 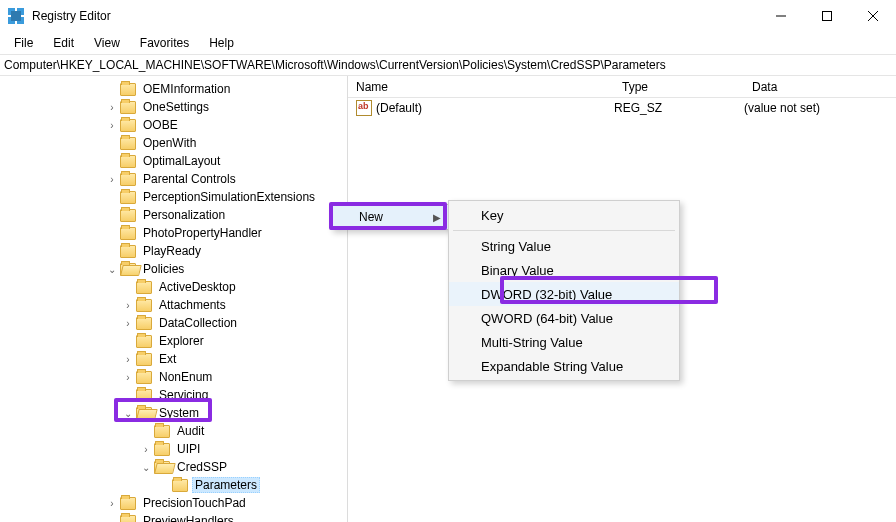 I want to click on tree-item-label: Parameters, so click(x=226, y=485).